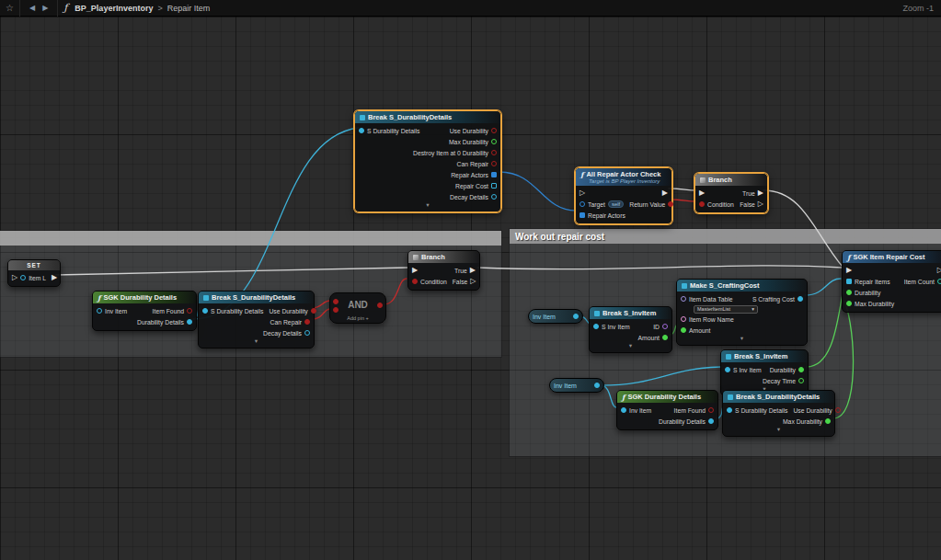 This screenshot has width=941, height=560. I want to click on pin-repair-cost: Repair Cost, so click(476, 186).